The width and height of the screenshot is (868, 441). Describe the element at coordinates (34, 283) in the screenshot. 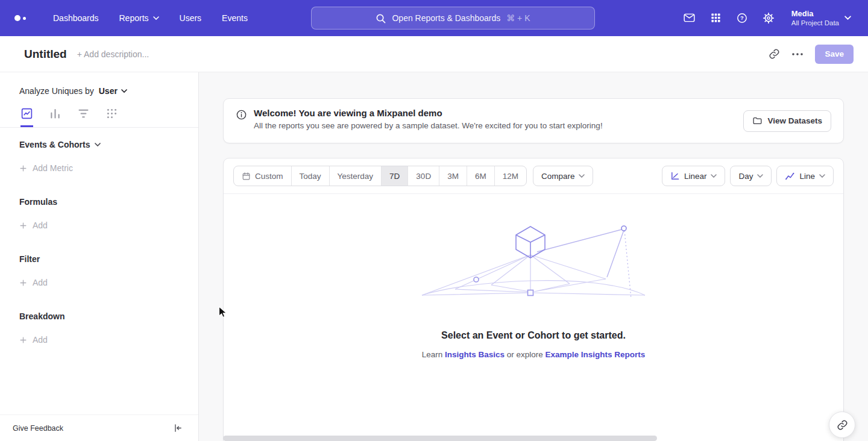

I see `add-filter-button: Add` at that location.